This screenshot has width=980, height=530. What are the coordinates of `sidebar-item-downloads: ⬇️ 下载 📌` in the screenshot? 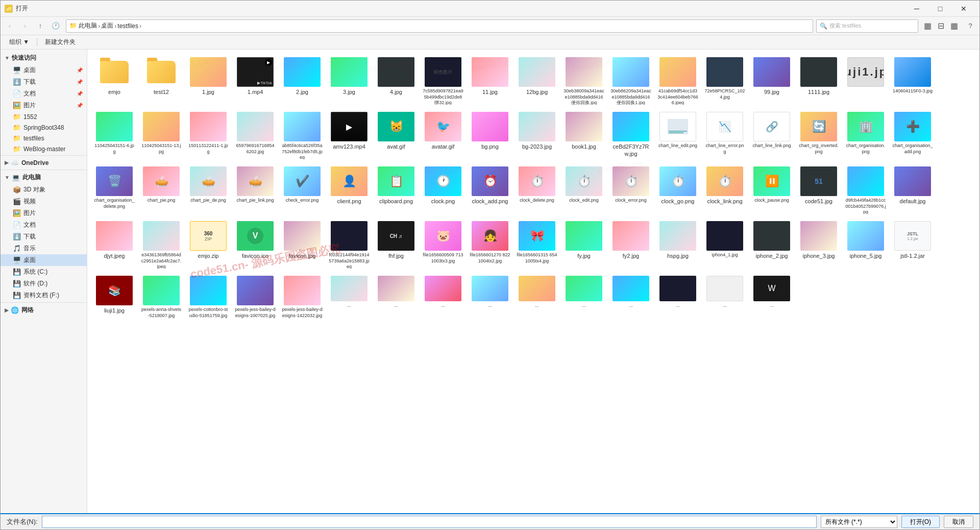 It's located at (44, 82).